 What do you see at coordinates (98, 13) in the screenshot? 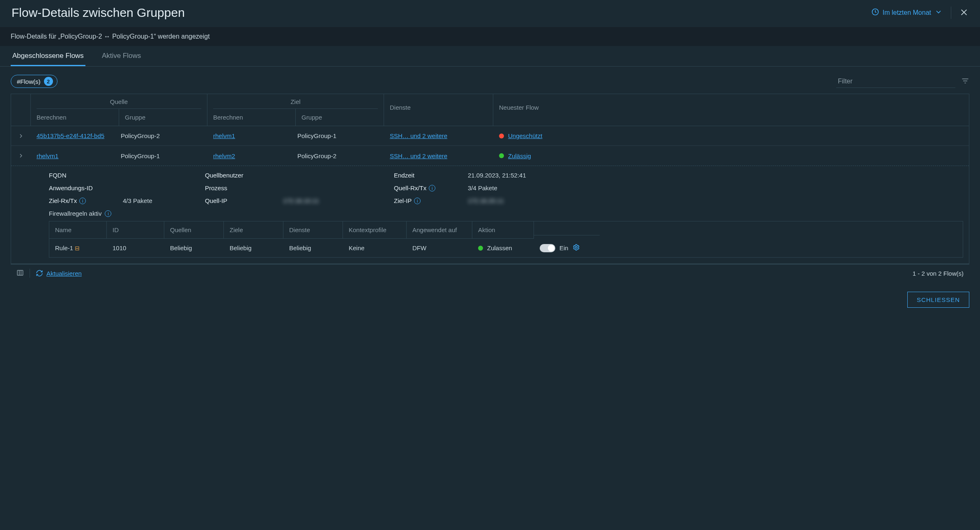
I see `page-title: Flow-Details zwischen Gruppen` at bounding box center [98, 13].